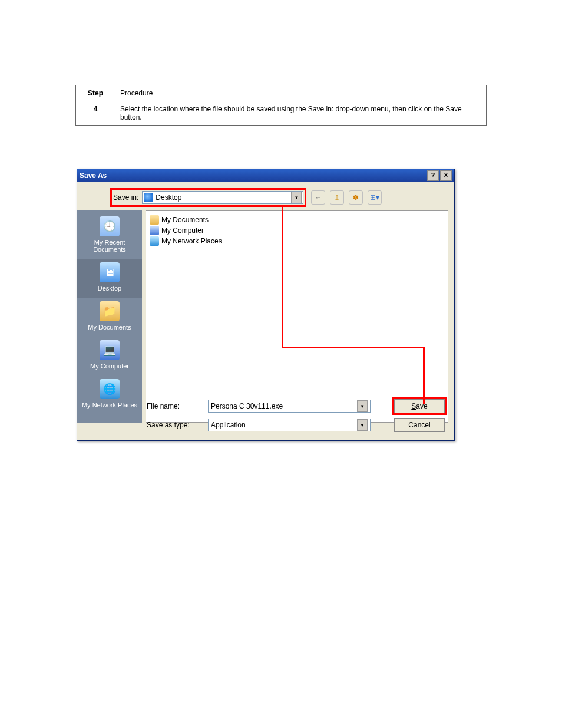 The width and height of the screenshot is (562, 728). I want to click on filename-field: Persona C 30v111.exe ▼, so click(289, 406).